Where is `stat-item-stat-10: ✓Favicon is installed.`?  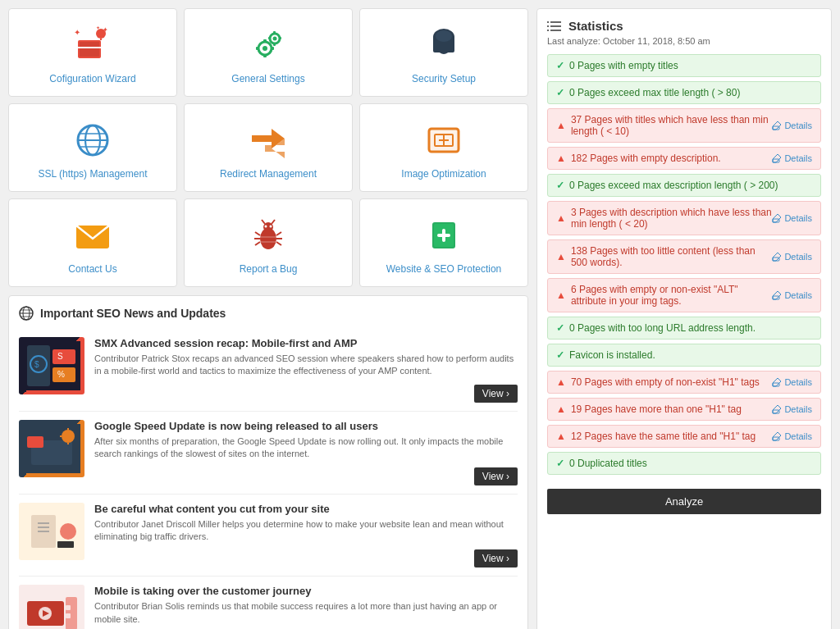
stat-item-stat-10: ✓Favicon is installed. is located at coordinates (684, 355).